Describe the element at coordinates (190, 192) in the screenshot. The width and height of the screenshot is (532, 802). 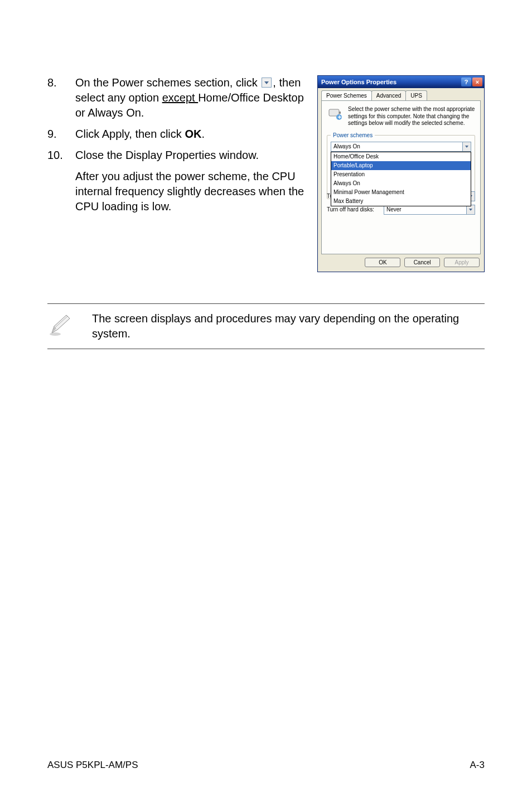
I see `after-paragraph: After you adjust the power scheme, the C…` at that location.